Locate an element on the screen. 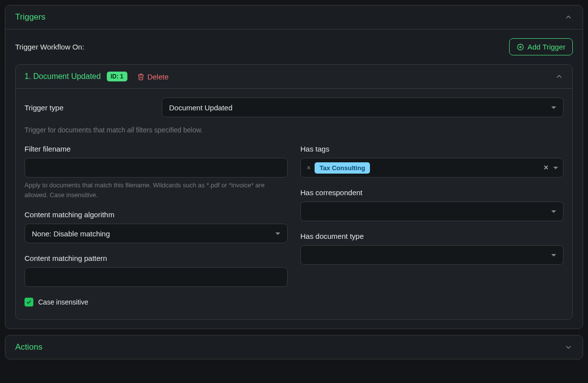 Image resolution: width=588 pixels, height=383 pixels. tag-chip: Tax Consulting is located at coordinates (342, 168).